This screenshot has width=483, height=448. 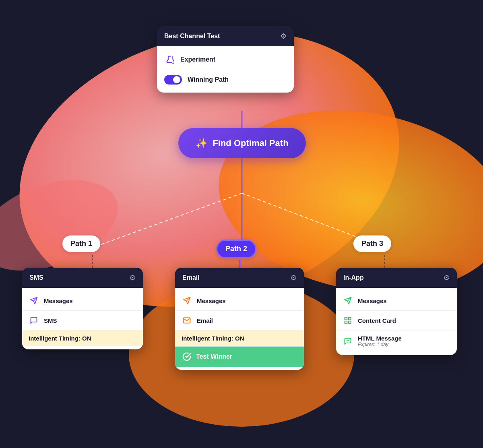 I want to click on experiment-row: Experiment, so click(x=225, y=60).